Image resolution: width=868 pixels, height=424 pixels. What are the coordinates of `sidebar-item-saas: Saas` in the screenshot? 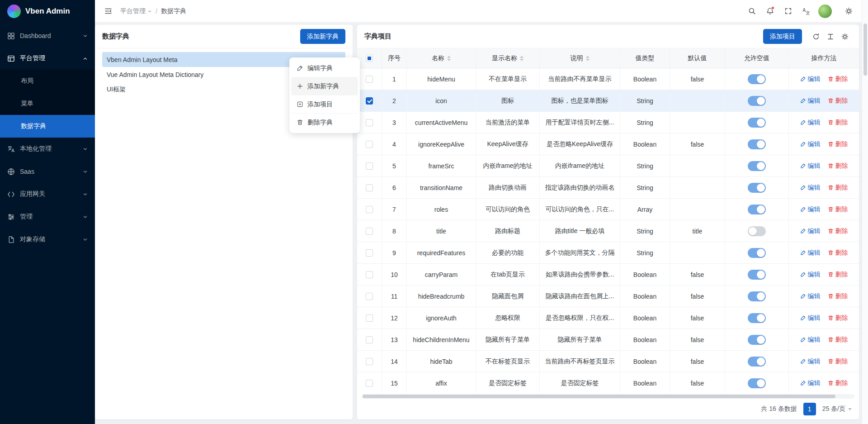 It's located at (47, 172).